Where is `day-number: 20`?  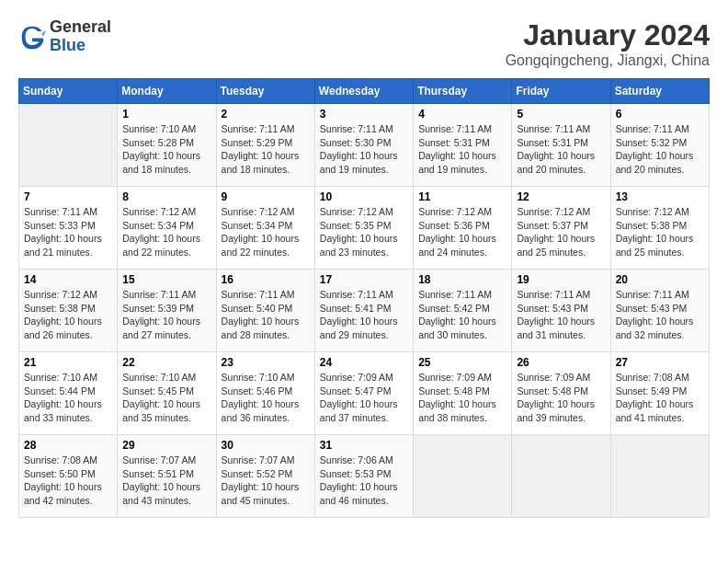
day-number: 20 is located at coordinates (660, 280).